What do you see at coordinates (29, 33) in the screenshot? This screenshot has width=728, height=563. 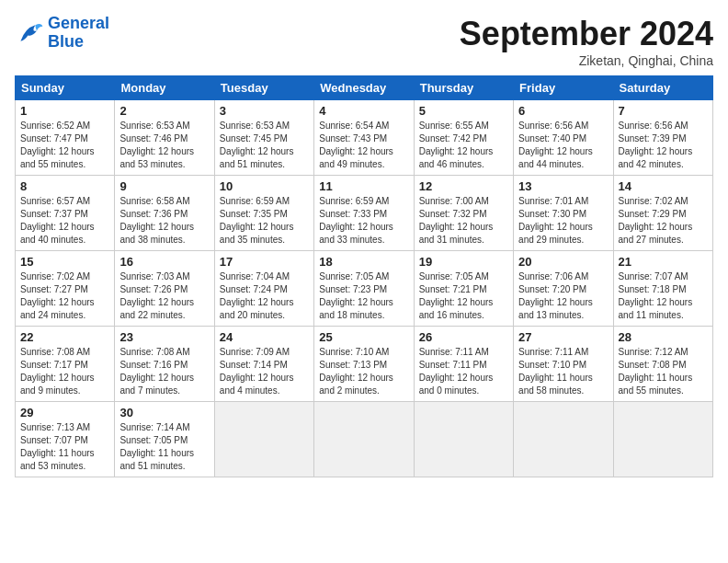 I see `logo-bird-icon` at bounding box center [29, 33].